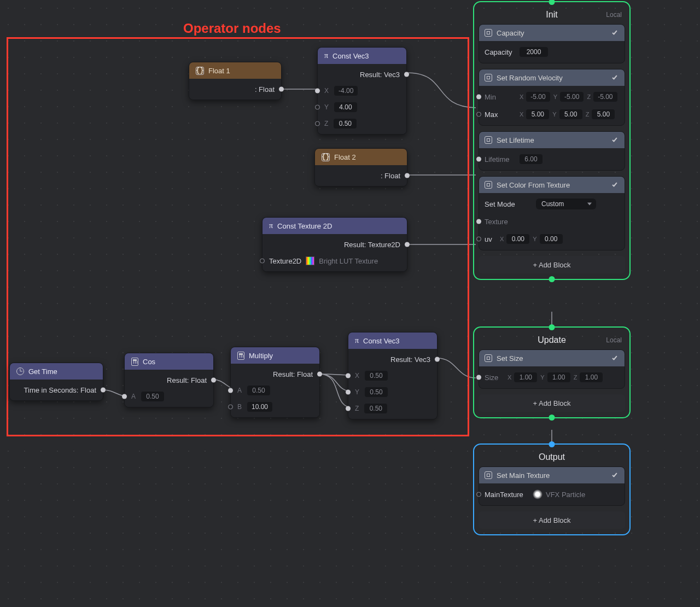  I want to click on context-local-label: Local, so click(614, 340).